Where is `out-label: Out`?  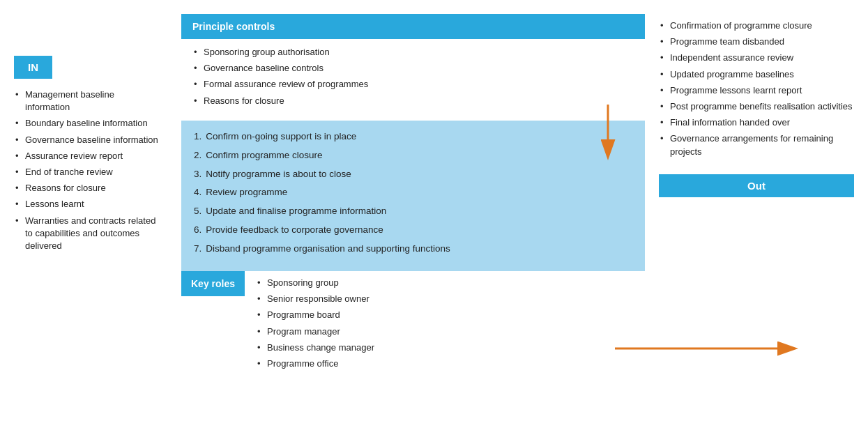 out-label: Out is located at coordinates (756, 185).